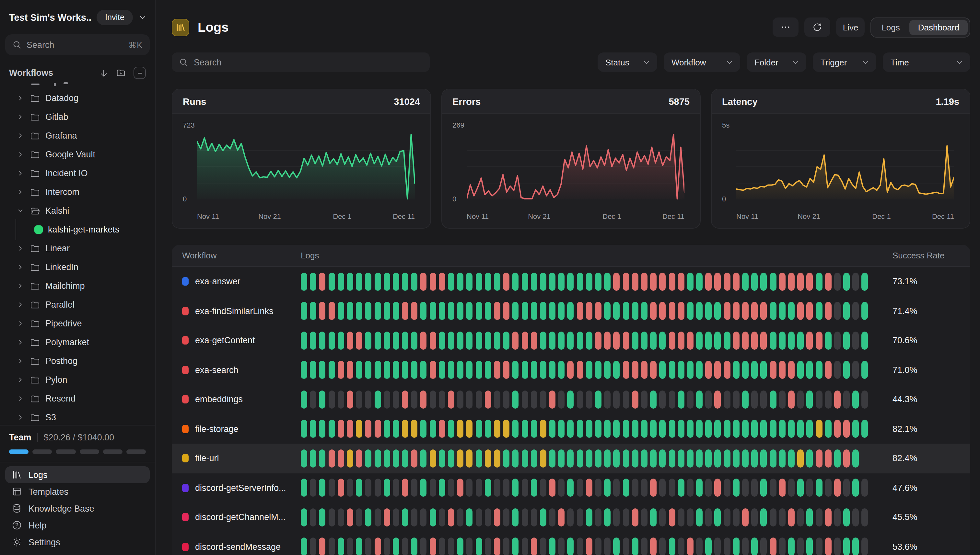 Image resolution: width=980 pixels, height=555 pixels. I want to click on folder-item-pipedrive: Pipedrive, so click(77, 323).